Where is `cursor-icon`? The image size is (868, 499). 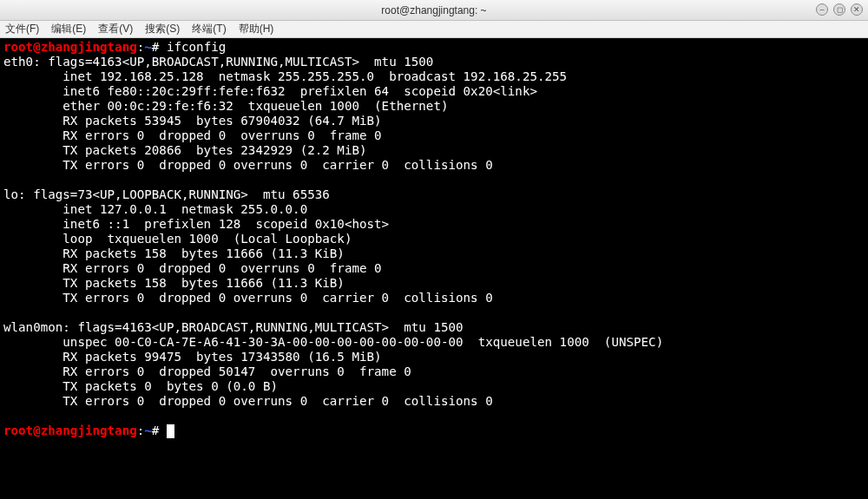 cursor-icon is located at coordinates (170, 431).